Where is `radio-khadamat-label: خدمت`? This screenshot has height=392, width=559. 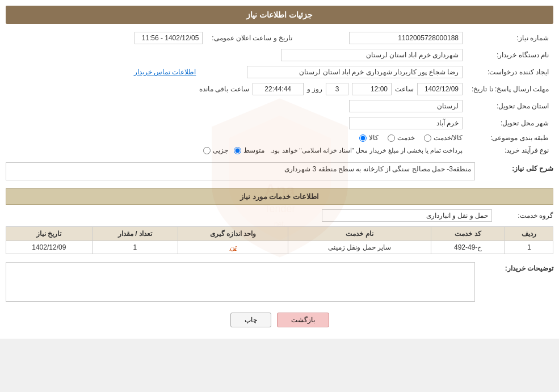 radio-khadamat-label: خدمت is located at coordinates (406, 138).